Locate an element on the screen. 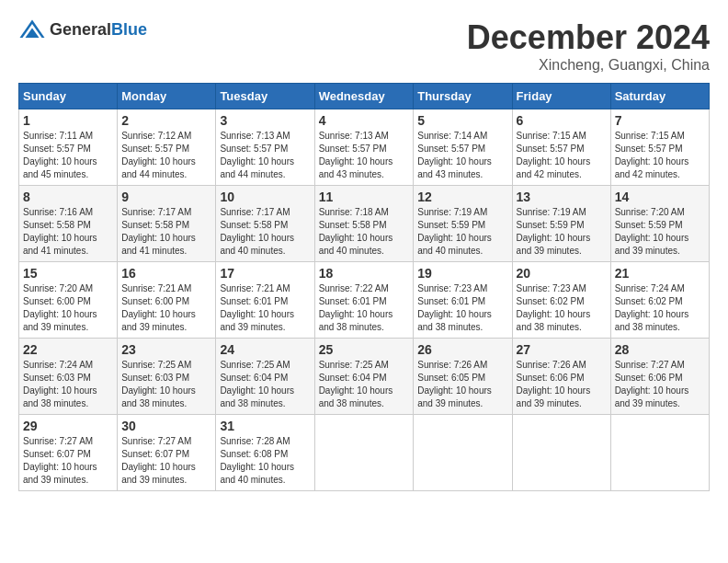  sunset-text: Sunset: 6:08 PM is located at coordinates (265, 454).